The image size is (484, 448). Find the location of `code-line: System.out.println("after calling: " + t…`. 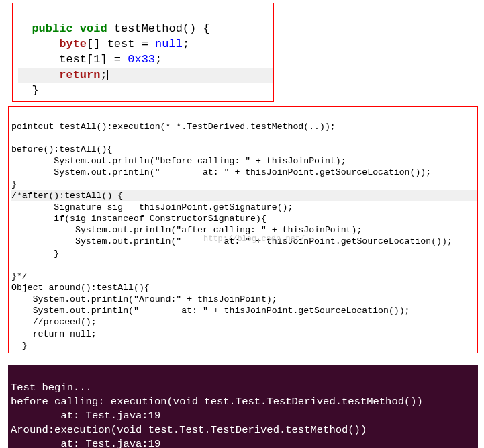

code-line: System.out.println("after calling: " + t… is located at coordinates (187, 230).